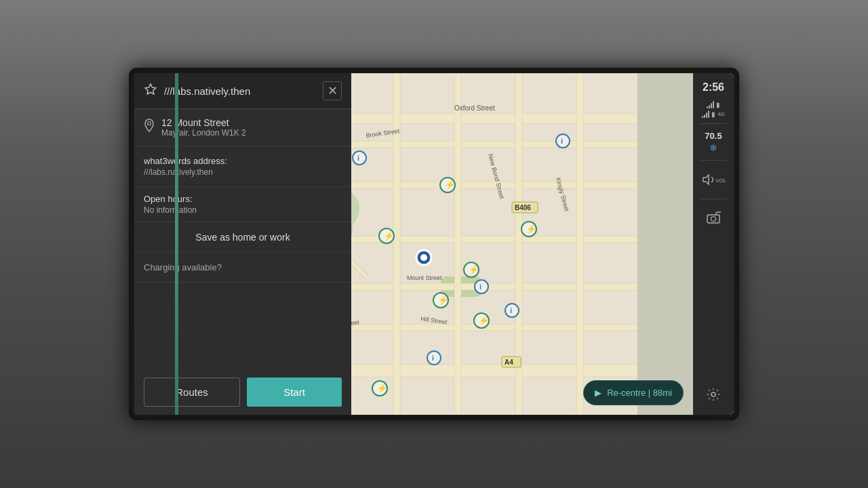 The image size is (868, 488). What do you see at coordinates (713, 244) in the screenshot?
I see `right-sidebar: 2:56 ▮` at bounding box center [713, 244].